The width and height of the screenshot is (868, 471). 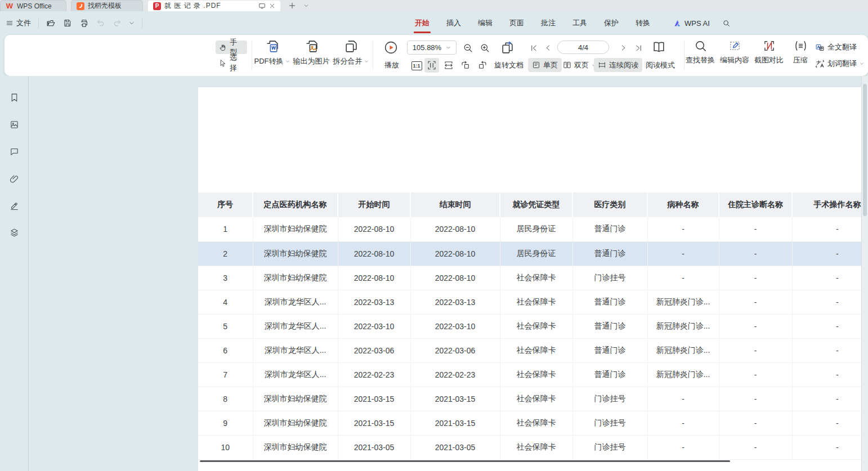 I want to click on edit-content-button: 编辑内容, so click(x=735, y=52).